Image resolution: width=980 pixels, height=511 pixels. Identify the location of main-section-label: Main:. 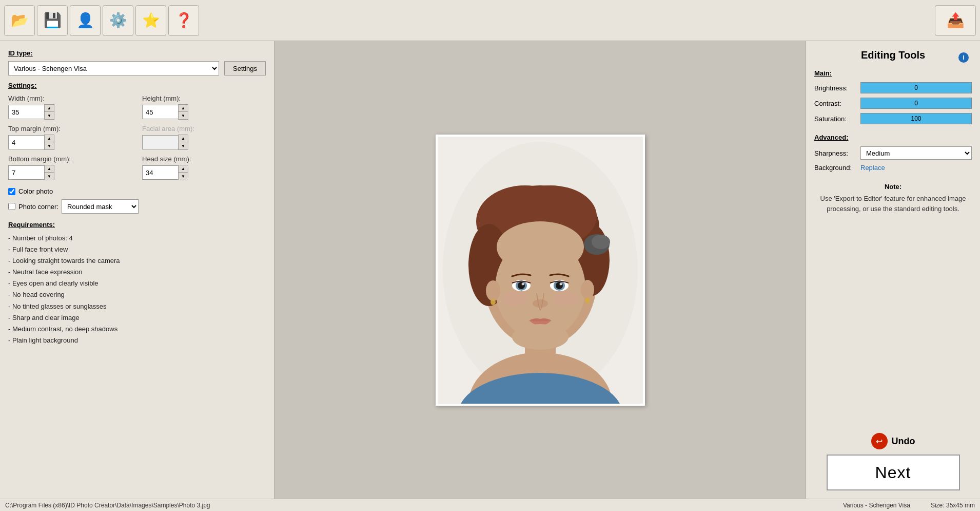
(893, 73).